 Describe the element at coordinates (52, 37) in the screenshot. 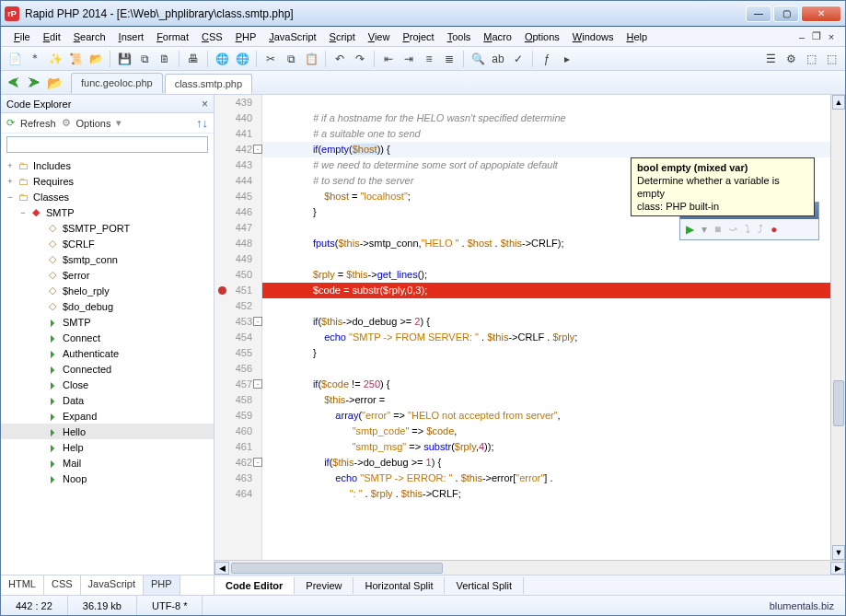

I see `menu-edit: Edit` at that location.